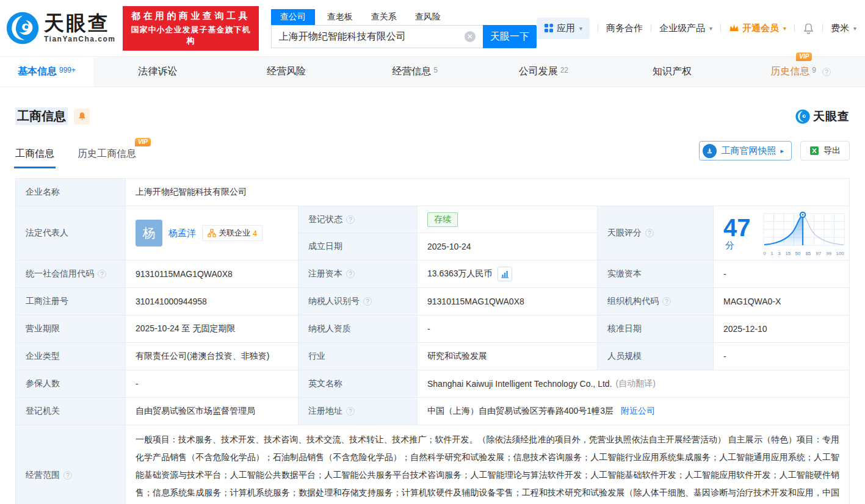 The width and height of the screenshot is (865, 504). What do you see at coordinates (377, 37) in the screenshot?
I see `search-input` at bounding box center [377, 37].